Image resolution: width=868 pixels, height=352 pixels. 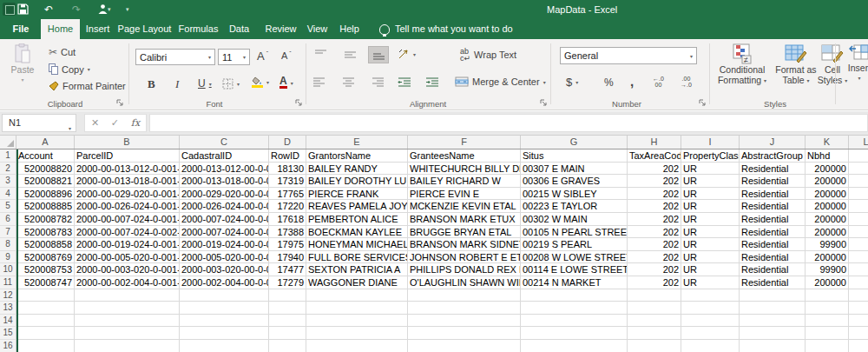 What do you see at coordinates (773, 245) in the screenshot?
I see `cell-J8: Residential` at bounding box center [773, 245].